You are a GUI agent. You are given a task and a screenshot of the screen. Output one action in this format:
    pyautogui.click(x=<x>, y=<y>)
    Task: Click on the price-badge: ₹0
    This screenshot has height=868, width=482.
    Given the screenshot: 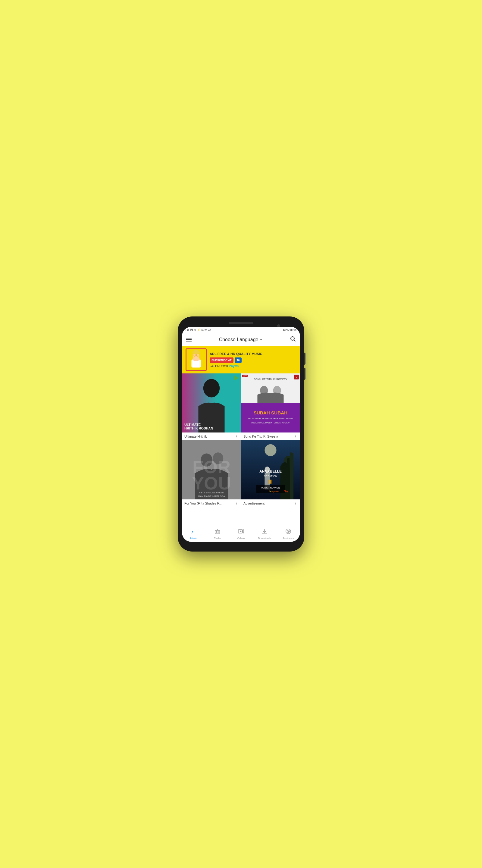 What is the action you would take?
    pyautogui.click(x=238, y=360)
    